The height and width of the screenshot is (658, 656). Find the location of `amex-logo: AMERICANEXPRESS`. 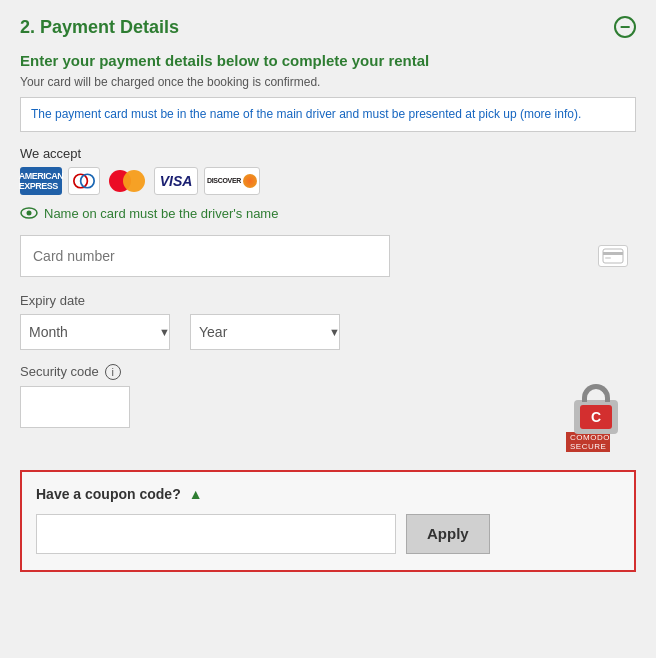

amex-logo: AMERICANEXPRESS is located at coordinates (41, 181).